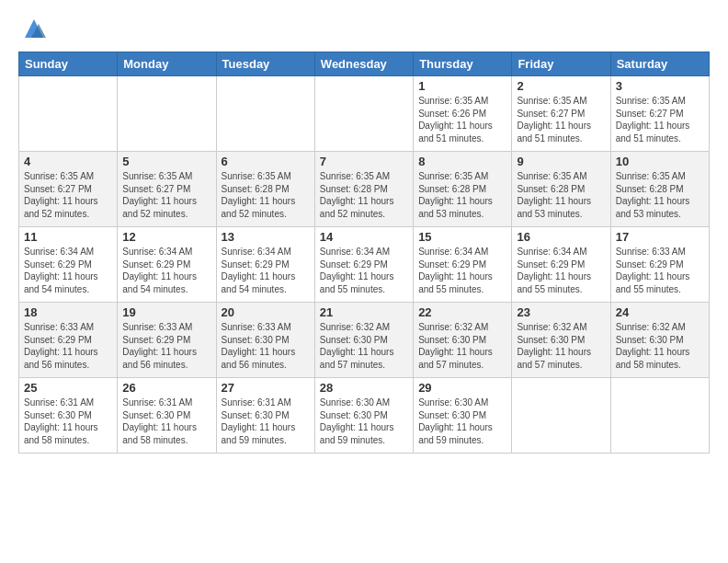 This screenshot has height=563, width=728. Describe the element at coordinates (364, 64) in the screenshot. I see `calendar-header-row: SundayMondayTuesdayWednesdayThursdayFrid…` at that location.